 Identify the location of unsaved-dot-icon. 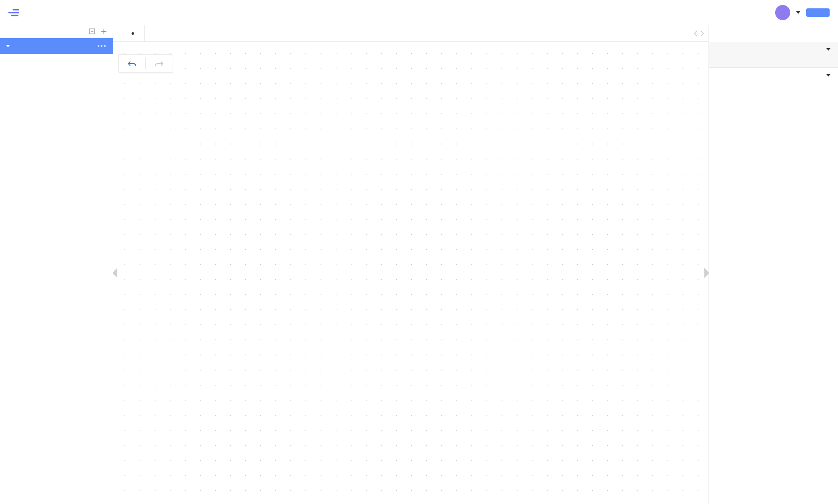
(133, 33).